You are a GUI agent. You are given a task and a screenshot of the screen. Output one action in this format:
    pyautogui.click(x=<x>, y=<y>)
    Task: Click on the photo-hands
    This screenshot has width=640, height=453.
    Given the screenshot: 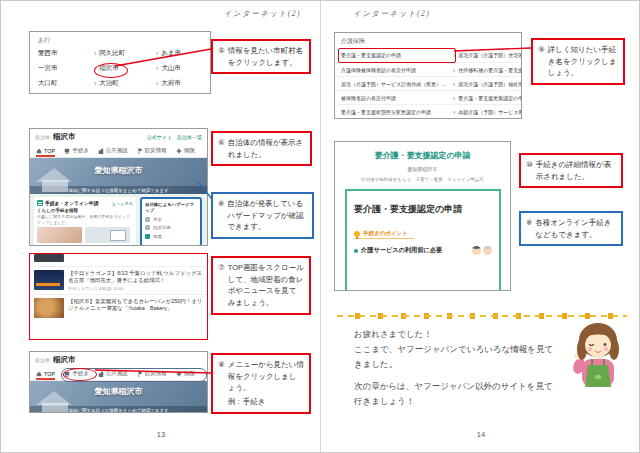 What is the action you would take?
    pyautogui.click(x=60, y=235)
    